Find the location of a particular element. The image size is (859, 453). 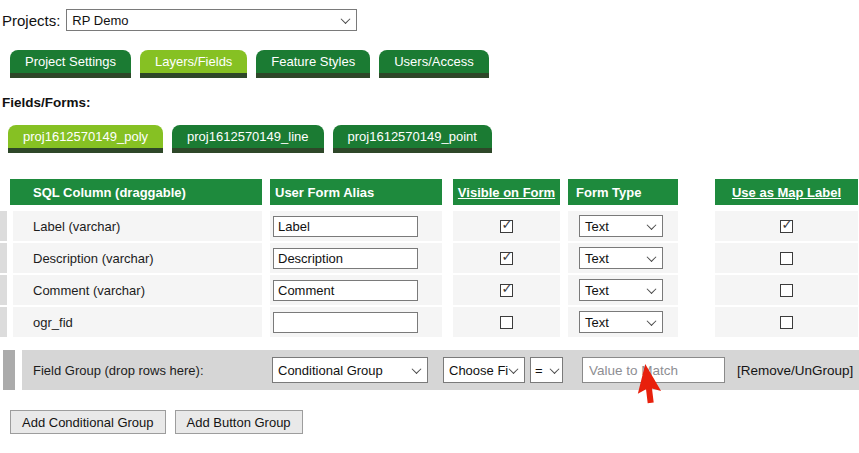

use-as-map-label-link: Use as Map Label is located at coordinates (786, 192).